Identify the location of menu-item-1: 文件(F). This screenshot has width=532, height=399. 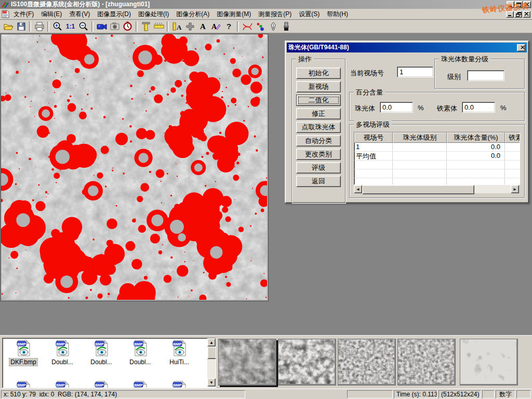
(24, 15).